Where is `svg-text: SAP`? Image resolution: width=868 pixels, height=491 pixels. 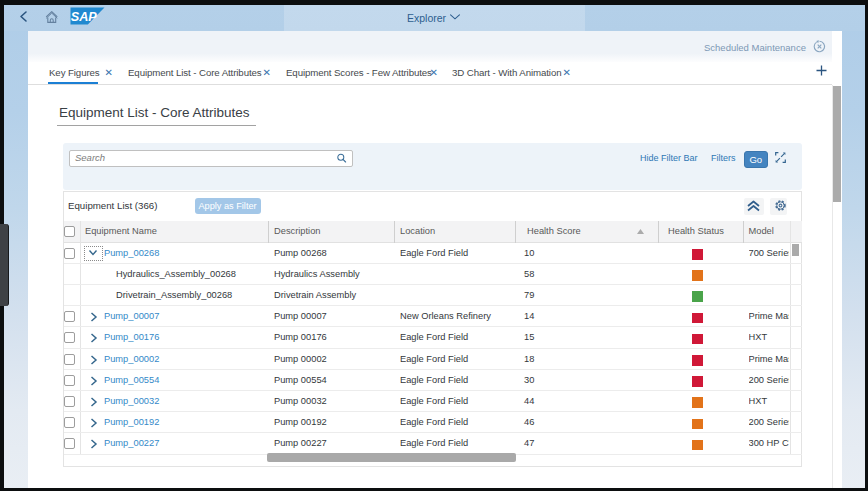 svg-text: SAP is located at coordinates (83, 16).